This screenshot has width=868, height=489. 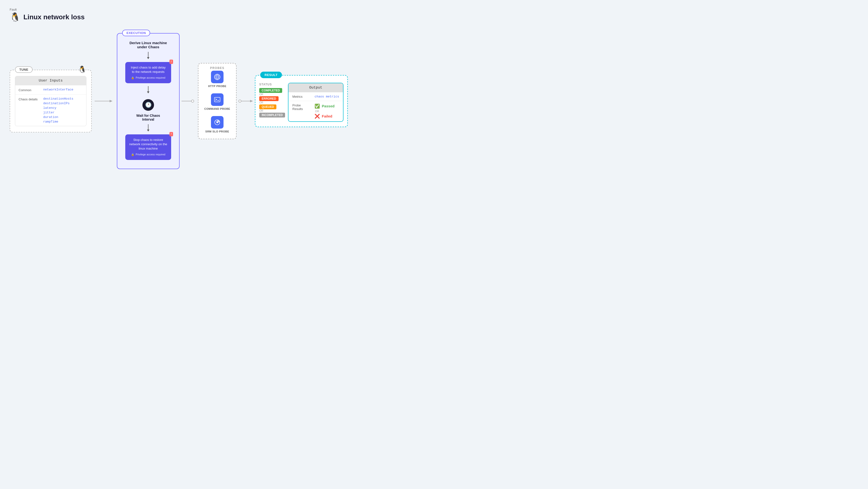 I want to click on or-2: OR, so click(x=272, y=102).